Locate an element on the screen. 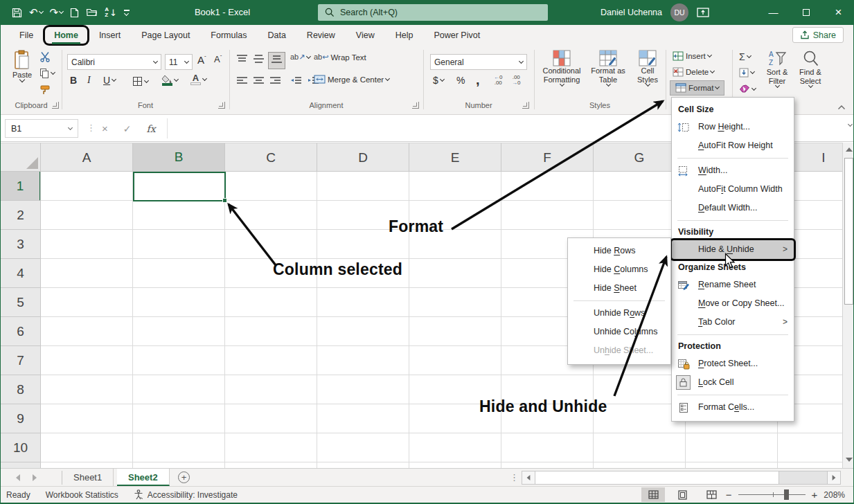 This screenshot has height=504, width=854. selected-cell-B1 is located at coordinates (179, 187).